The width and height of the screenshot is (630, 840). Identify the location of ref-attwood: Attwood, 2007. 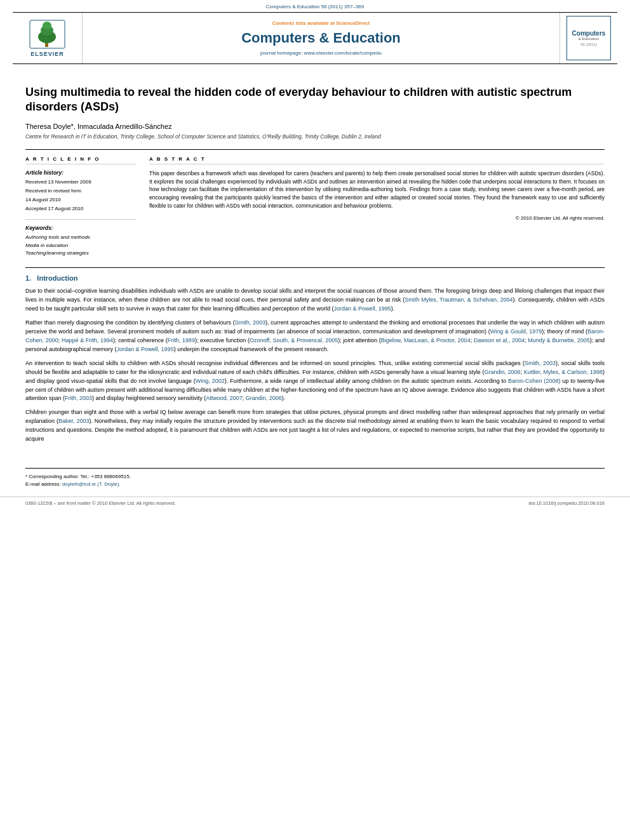
(224, 398).